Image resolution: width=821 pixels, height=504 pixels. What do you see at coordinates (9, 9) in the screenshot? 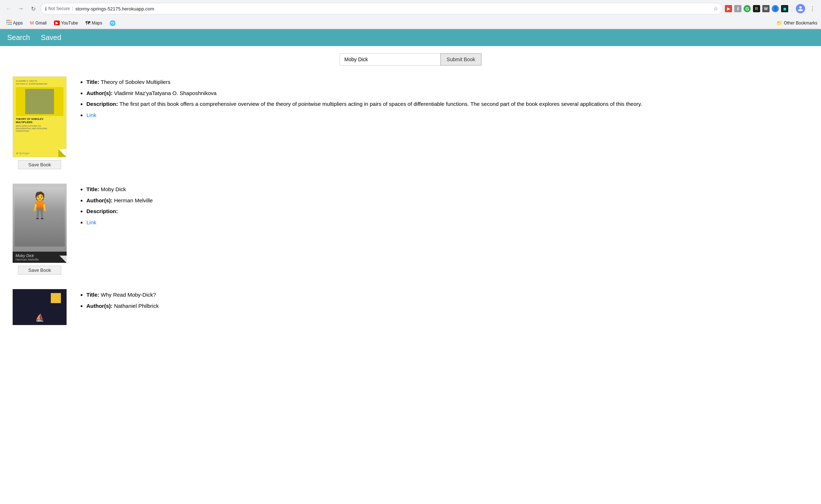
I see `back-button: ←` at bounding box center [9, 9].